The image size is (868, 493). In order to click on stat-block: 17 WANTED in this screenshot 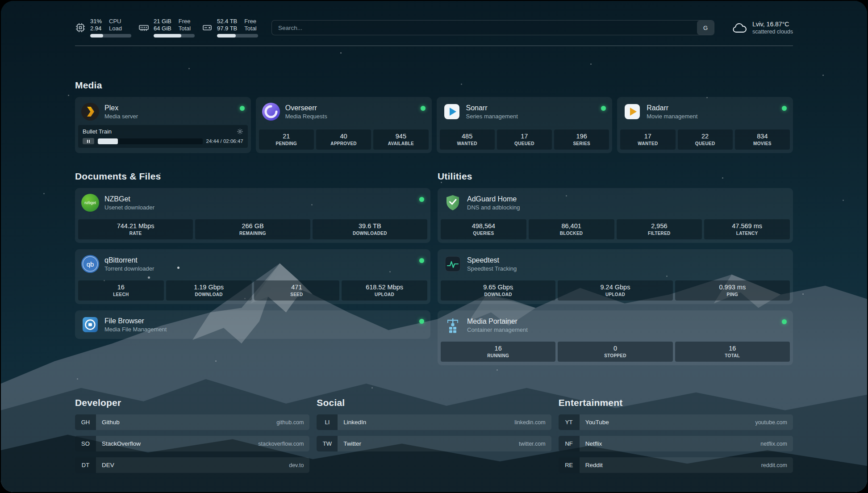, I will do `click(647, 139)`.